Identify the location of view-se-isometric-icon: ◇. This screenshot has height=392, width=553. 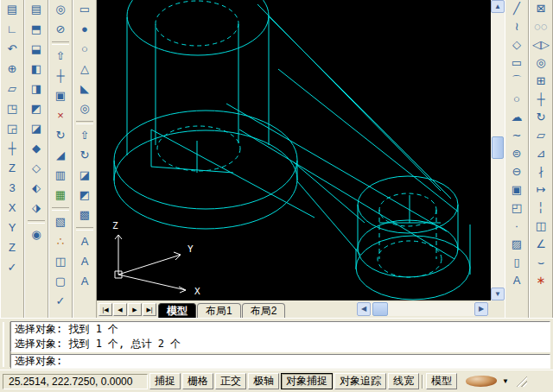
(36, 169).